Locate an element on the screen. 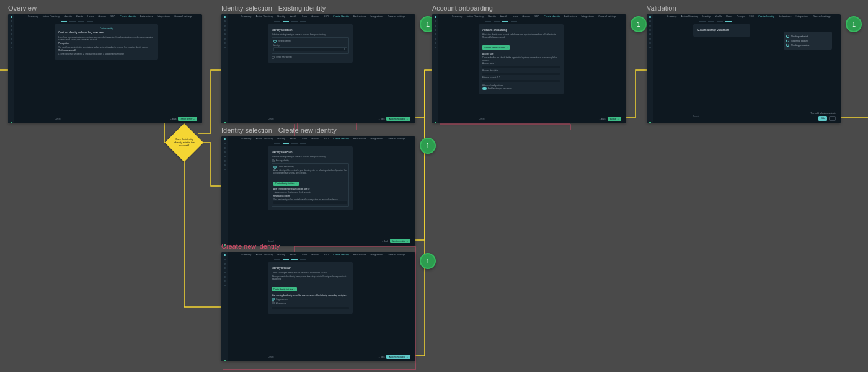 The image size is (868, 372). hide-button: Hide is located at coordinates (823, 118).